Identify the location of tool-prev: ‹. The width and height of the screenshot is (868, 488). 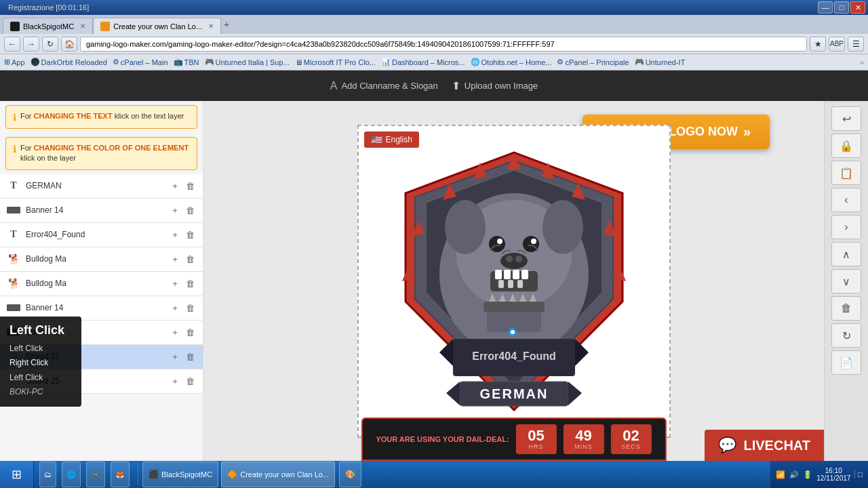
(846, 200).